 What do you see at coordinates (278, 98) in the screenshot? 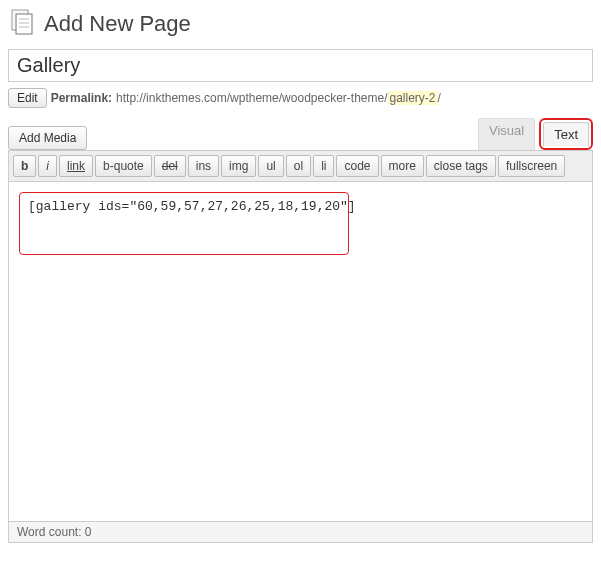
I see `permalink-url: http://inkthemes.com/wptheme/woodpecker-…` at bounding box center [278, 98].